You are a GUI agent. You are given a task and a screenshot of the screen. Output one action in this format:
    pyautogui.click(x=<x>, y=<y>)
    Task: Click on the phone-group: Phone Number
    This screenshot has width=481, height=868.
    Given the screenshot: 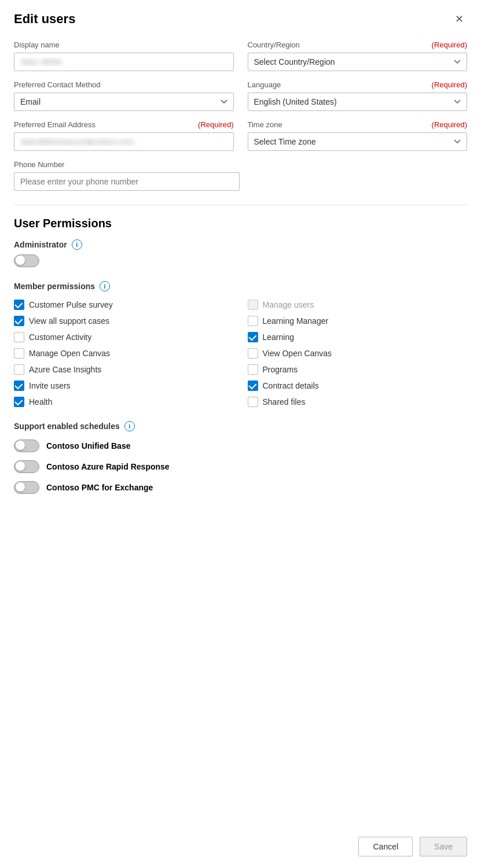 What is the action you would take?
    pyautogui.click(x=127, y=176)
    